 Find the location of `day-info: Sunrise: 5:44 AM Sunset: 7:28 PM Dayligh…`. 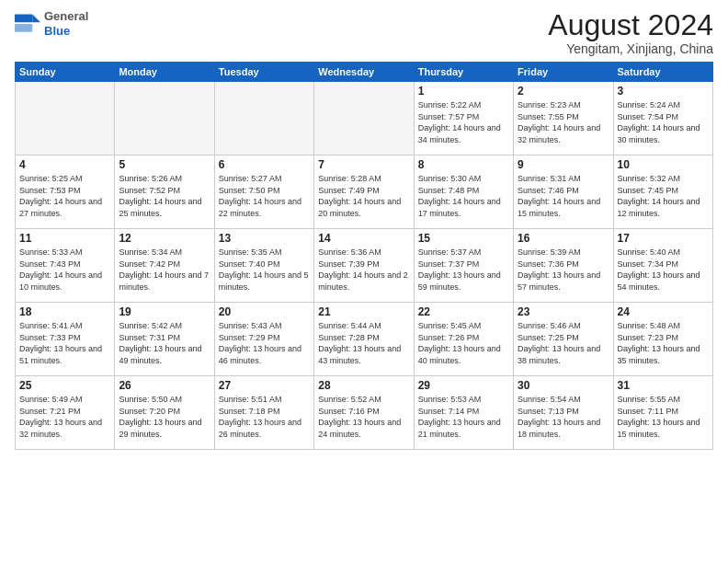

day-info: Sunrise: 5:44 AM Sunset: 7:28 PM Dayligh… is located at coordinates (364, 343).